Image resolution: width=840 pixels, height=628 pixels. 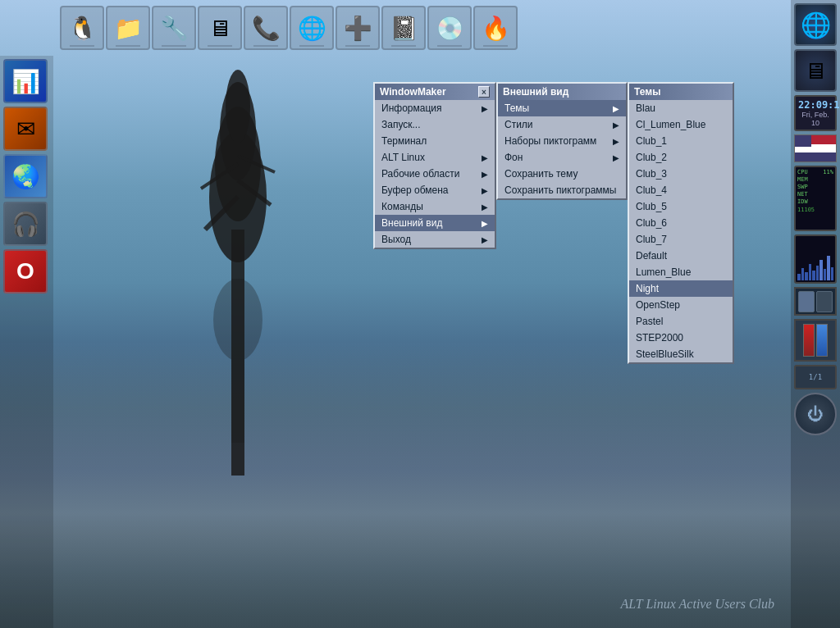 What do you see at coordinates (312, 28) in the screenshot?
I see `internet-icon: 🌐` at bounding box center [312, 28].